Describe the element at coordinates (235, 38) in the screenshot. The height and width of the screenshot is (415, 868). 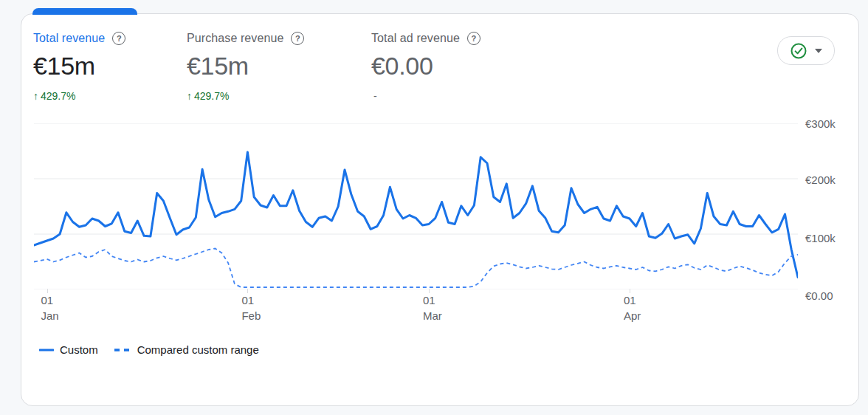
I see `metric-label: Purchase revenue` at that location.